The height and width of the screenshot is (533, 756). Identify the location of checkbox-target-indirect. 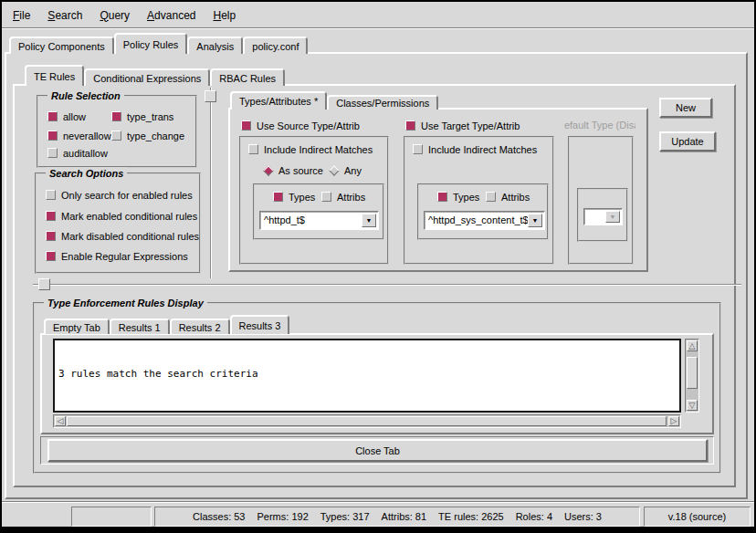
(418, 150).